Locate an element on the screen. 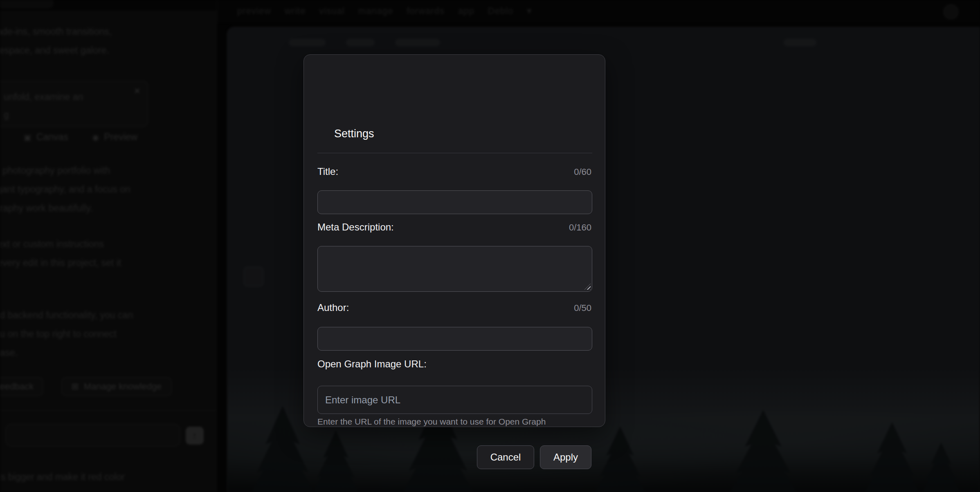 The height and width of the screenshot is (492, 980). title-char-counter: 0/60 is located at coordinates (582, 172).